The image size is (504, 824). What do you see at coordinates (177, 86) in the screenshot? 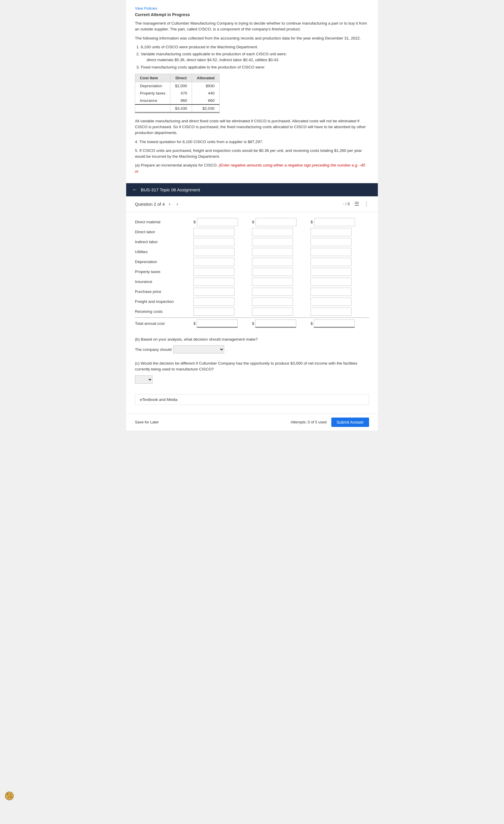
I see `cost-row-depreciation: Depreciation $2,000 $930` at bounding box center [177, 86].